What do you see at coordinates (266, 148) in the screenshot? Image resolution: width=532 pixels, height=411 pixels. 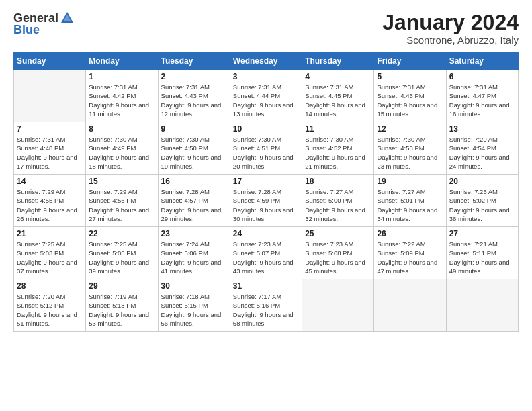 I see `week-row-2: 7Sunrise: 7:31 AMSunset: 4:48 PMDaylight…` at bounding box center [266, 148].